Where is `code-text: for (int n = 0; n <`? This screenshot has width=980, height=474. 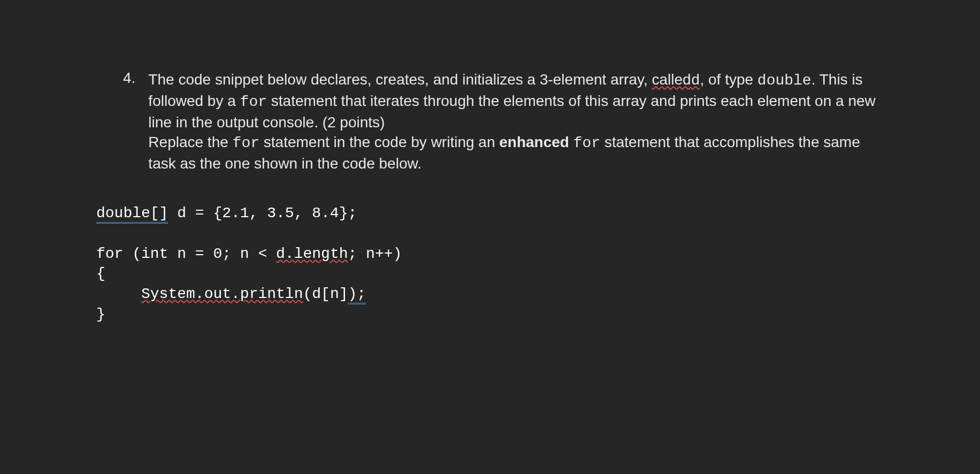
code-text: for (int n = 0; n < is located at coordinates (186, 254).